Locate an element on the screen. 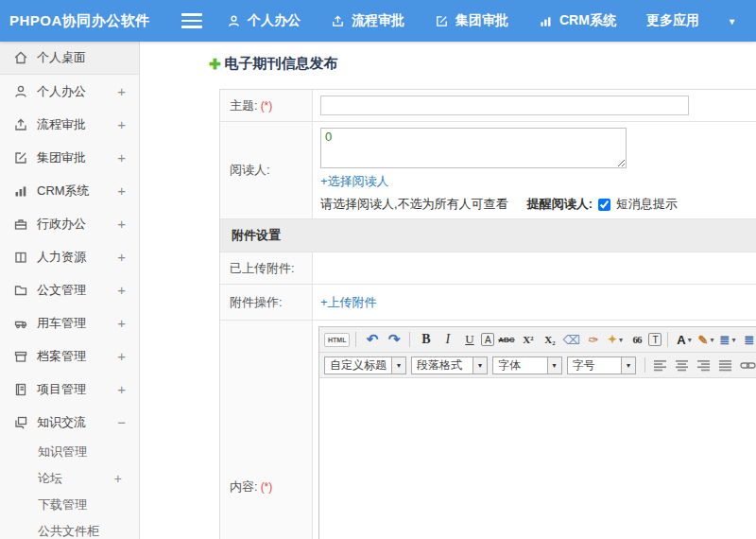 This screenshot has width=756, height=539. superscript-button: X² is located at coordinates (527, 339).